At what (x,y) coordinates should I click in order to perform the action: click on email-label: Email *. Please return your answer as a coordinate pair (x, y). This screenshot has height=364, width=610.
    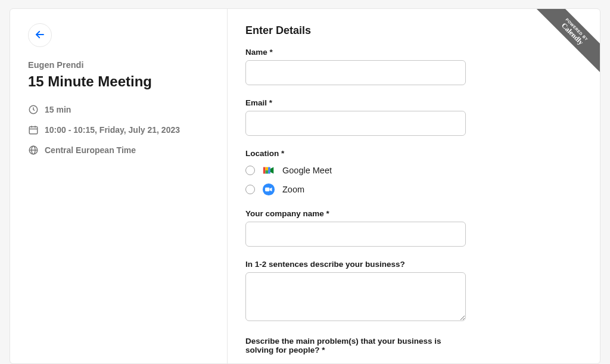
    Looking at the image, I should click on (413, 102).